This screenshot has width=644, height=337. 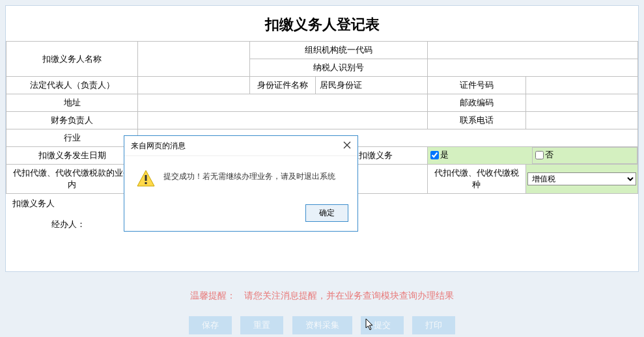 What do you see at coordinates (444, 155) in the screenshot?
I see `option-yes-label: 是` at bounding box center [444, 155].